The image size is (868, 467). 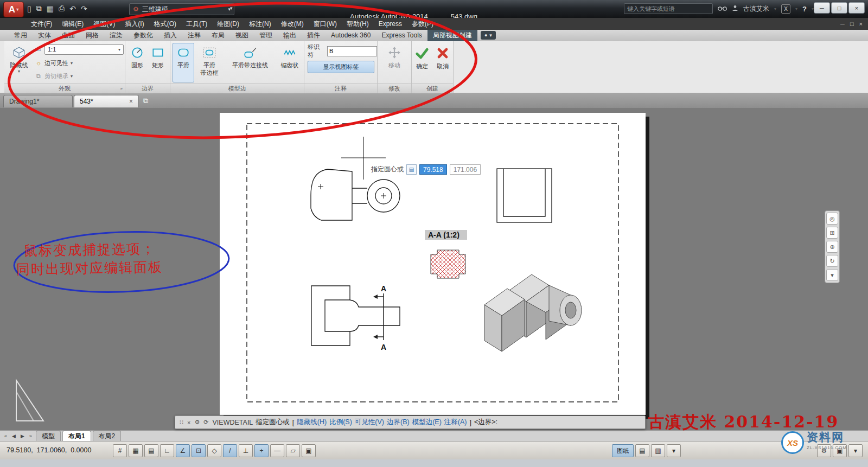 What do you see at coordinates (839, 8) in the screenshot?
I see `maximize-button: □` at bounding box center [839, 8].